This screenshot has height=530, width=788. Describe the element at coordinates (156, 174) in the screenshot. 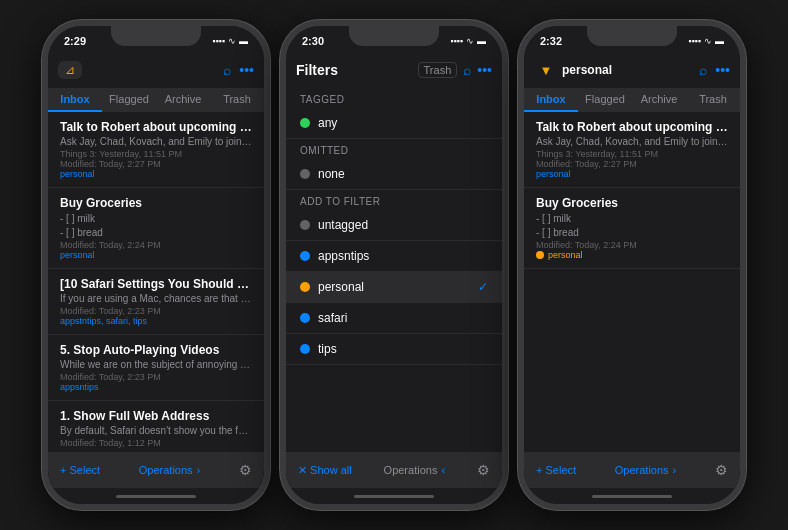

I see `task-tag-1: personal` at that location.